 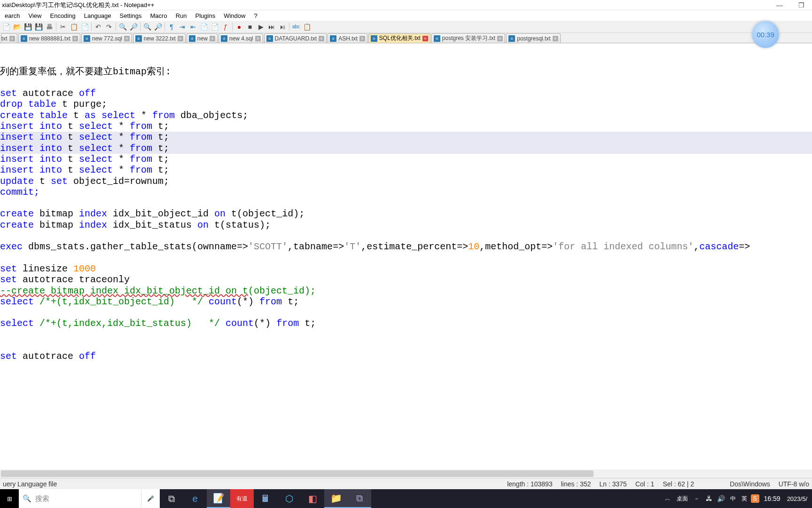 What do you see at coordinates (801, 5) in the screenshot?
I see `maximize-button: ❐` at bounding box center [801, 5].